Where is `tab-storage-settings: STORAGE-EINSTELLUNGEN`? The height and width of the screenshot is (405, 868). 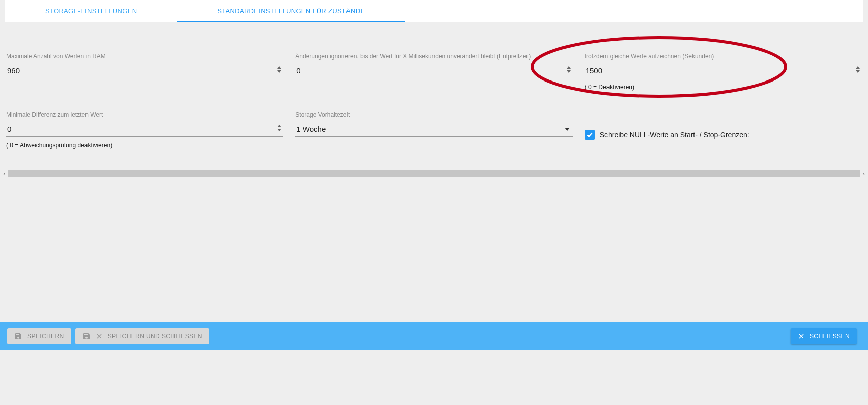 tab-storage-settings: STORAGE-EINSTELLUNGEN is located at coordinates (91, 11).